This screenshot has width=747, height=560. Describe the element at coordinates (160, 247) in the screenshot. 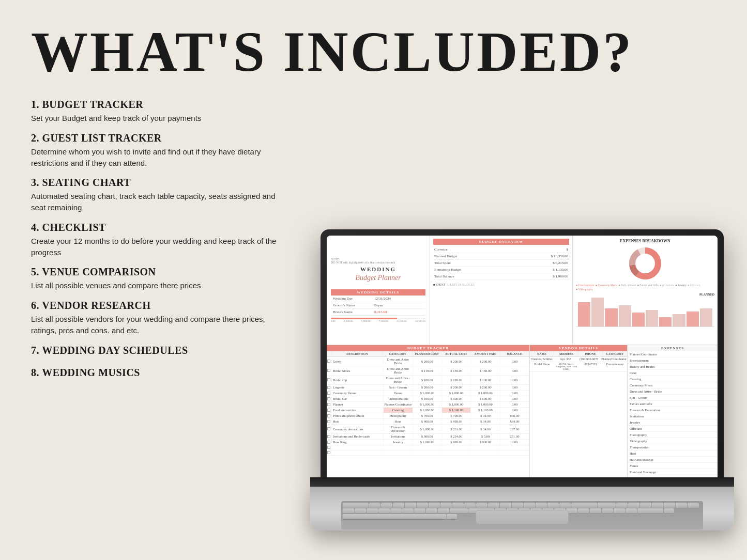

I see `feature-4-desc: Create your 12 months to do before your …` at that location.